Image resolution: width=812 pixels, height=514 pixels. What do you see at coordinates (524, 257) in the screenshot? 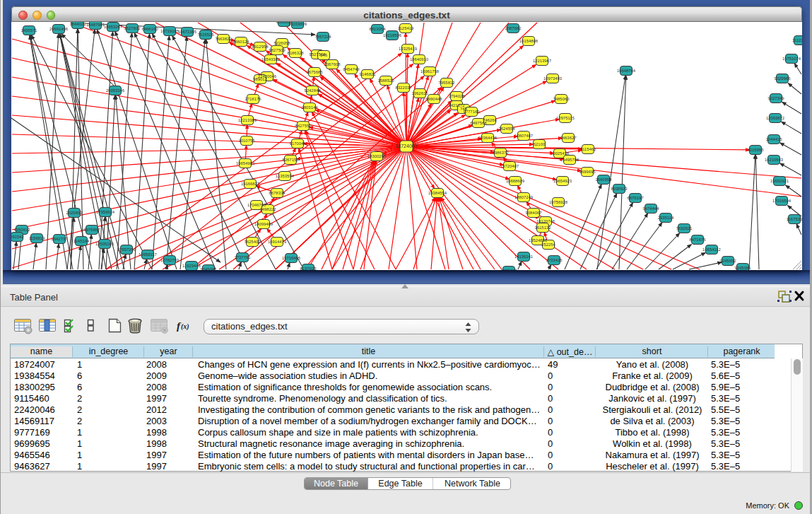
I see `svg-text: 14136141` at bounding box center [524, 257].